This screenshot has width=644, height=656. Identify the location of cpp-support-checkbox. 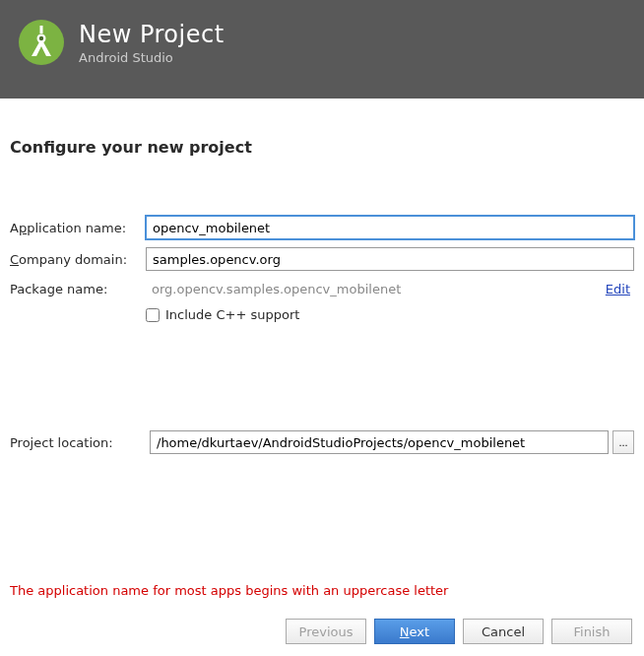
(153, 315).